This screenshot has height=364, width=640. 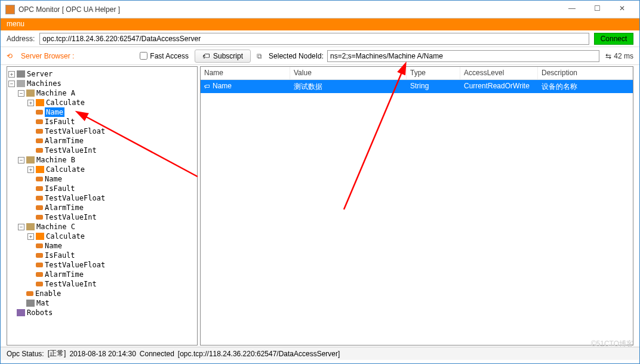 What do you see at coordinates (320, 10) in the screenshot?
I see `title-bar: OPC Monitor [ OPC UA Helper ] — ☐ ✕` at bounding box center [320, 10].